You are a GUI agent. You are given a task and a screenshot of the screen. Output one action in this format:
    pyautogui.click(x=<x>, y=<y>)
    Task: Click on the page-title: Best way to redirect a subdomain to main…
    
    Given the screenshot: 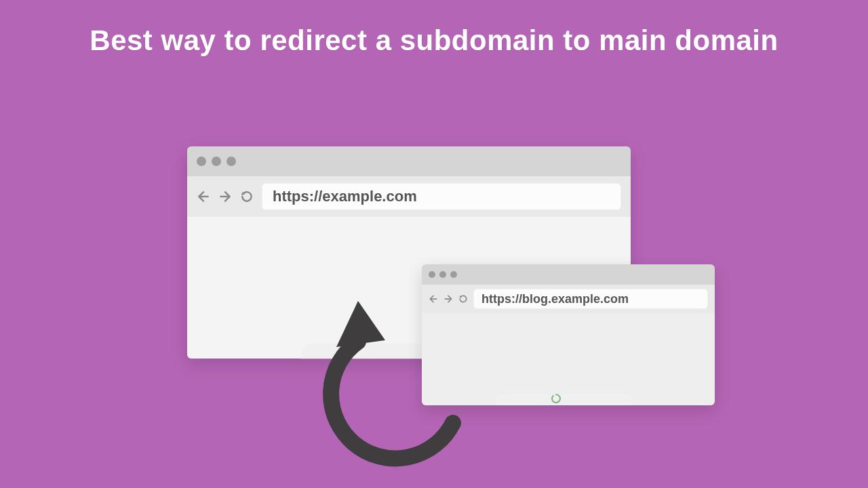 What is the action you would take?
    pyautogui.click(x=434, y=28)
    